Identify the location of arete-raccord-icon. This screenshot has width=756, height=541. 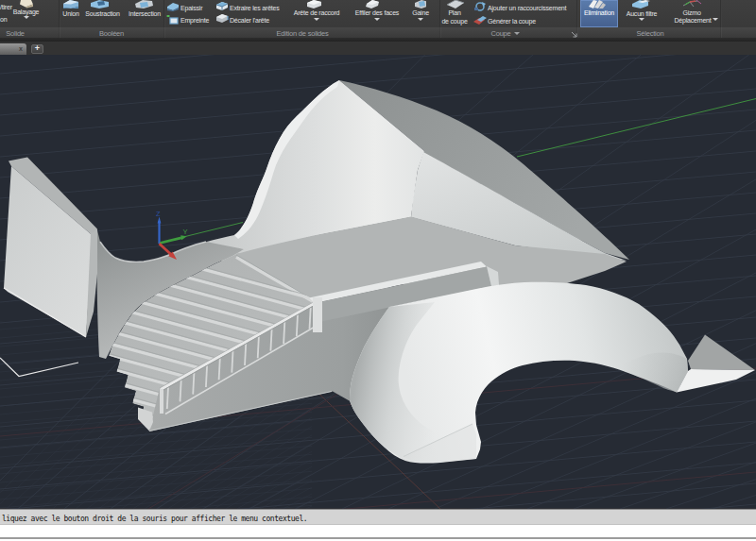
(316, 4).